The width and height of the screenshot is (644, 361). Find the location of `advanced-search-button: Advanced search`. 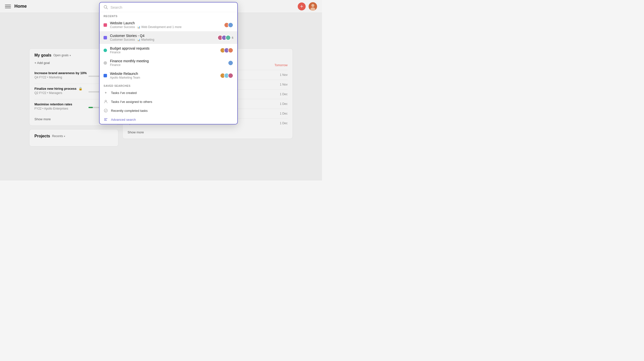

advanced-search-button: Advanced search is located at coordinates (168, 120).